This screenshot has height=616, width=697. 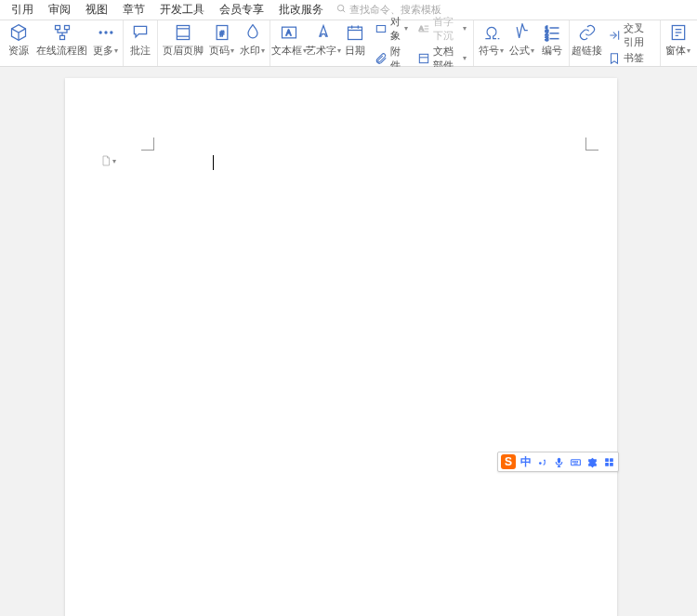 What do you see at coordinates (587, 50) in the screenshot?
I see `hyperlink-label: 超链接` at bounding box center [587, 50].